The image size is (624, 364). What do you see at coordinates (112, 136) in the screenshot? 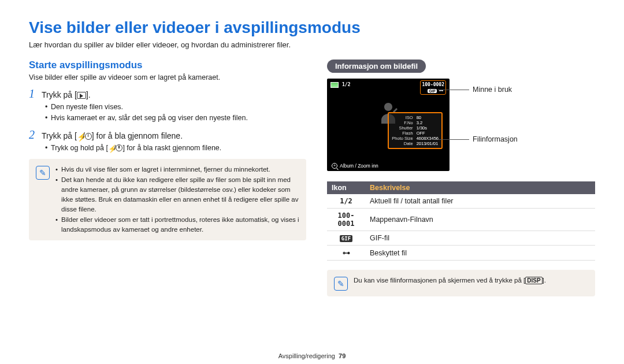
I see `step-text: Trykk på [⚡/] for å bla gjennom filene.` at bounding box center [112, 136].